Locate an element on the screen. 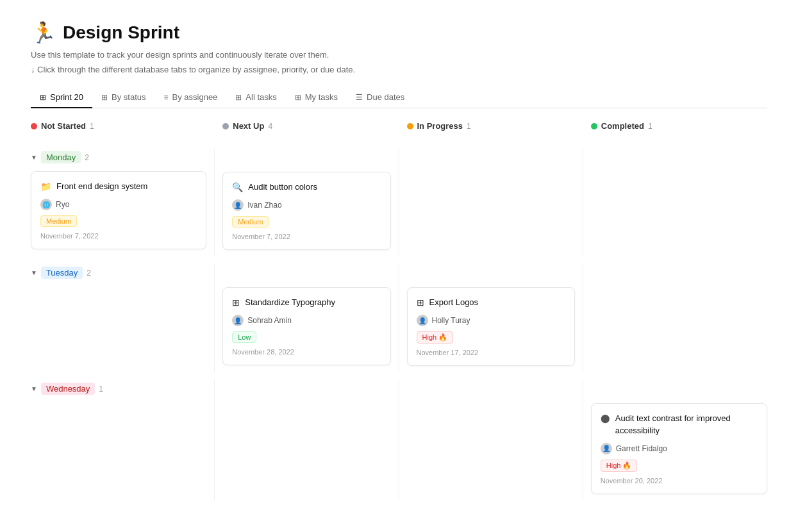  tuesday-spacer-col4 is located at coordinates (679, 276).